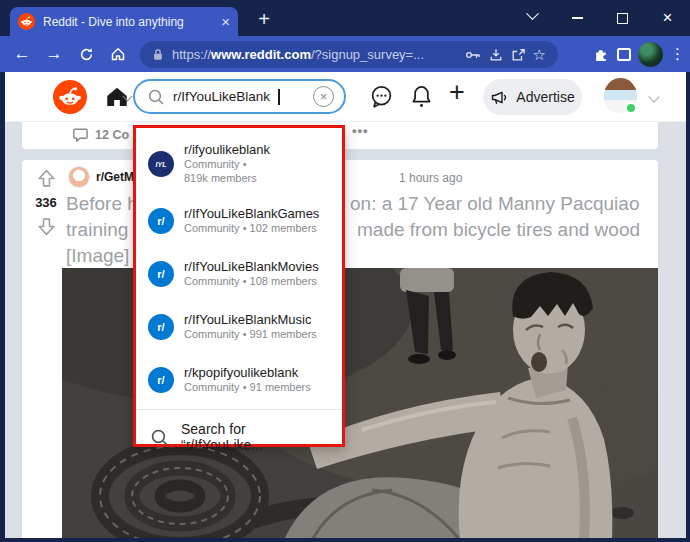 Image resolution: width=690 pixels, height=542 pixels. I want to click on community-name: r/IfYouLikeBlankMusic, so click(250, 320).